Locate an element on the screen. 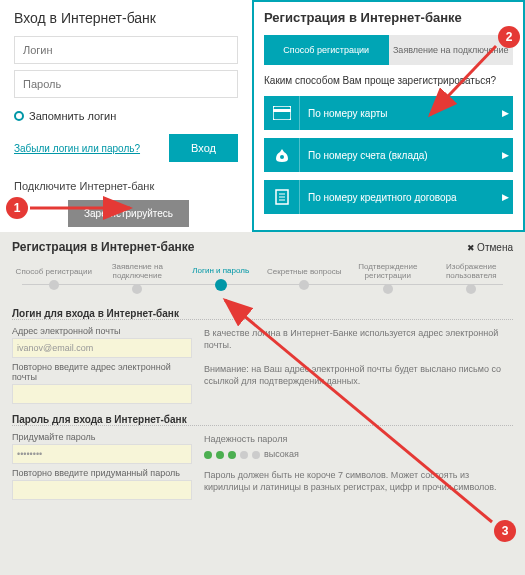 Image resolution: width=525 pixels, height=575 pixels. radio-icon is located at coordinates (19, 116).